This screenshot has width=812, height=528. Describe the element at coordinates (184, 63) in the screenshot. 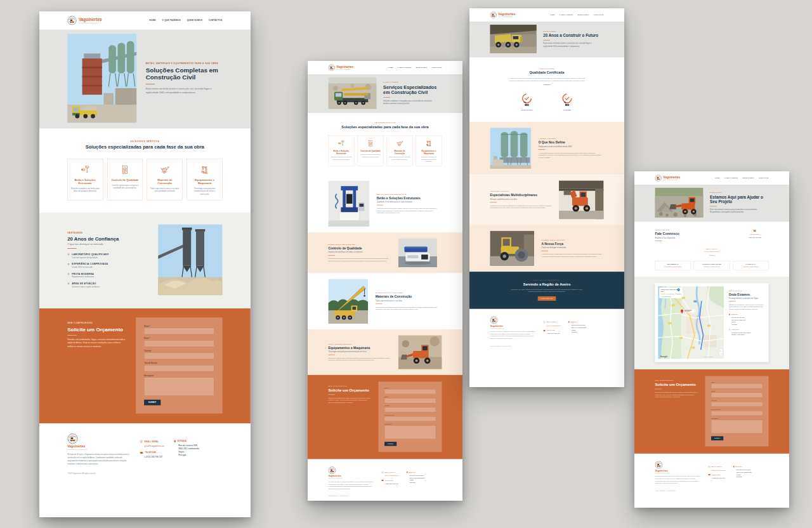

I see `hero-eyebrow: BETÃO, MATERIAIS E EQUIPAMENTOS PARA A S…` at that location.